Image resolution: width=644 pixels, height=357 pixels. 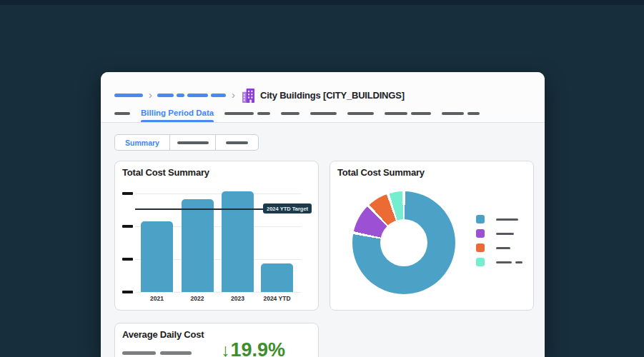 What do you see at coordinates (157, 298) in the screenshot?
I see `x-axis-label: 2021` at bounding box center [157, 298].